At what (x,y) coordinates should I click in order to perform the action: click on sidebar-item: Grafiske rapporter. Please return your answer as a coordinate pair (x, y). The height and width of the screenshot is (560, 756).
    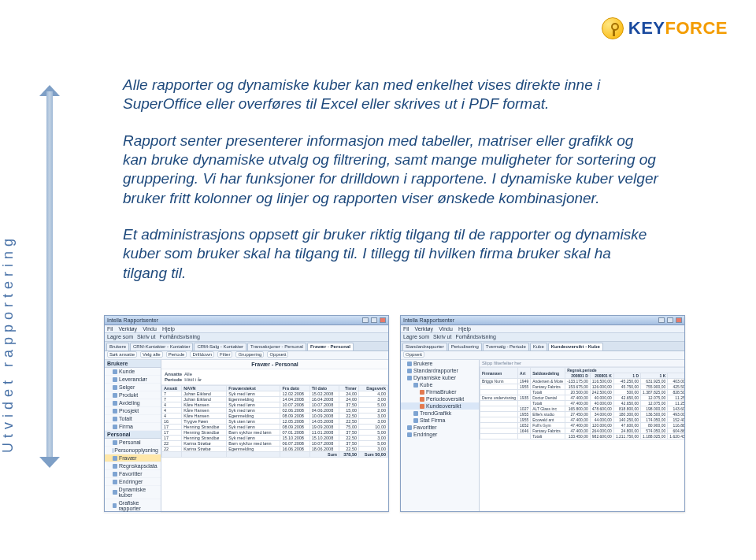
    Looking at the image, I should click on (132, 506).